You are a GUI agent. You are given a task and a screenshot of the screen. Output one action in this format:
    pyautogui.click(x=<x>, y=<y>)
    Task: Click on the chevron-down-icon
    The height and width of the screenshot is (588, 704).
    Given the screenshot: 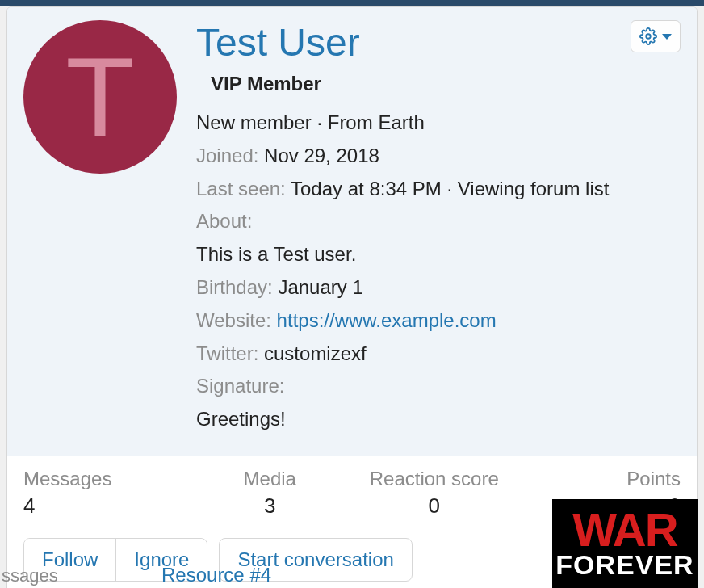 What is the action you would take?
    pyautogui.click(x=667, y=37)
    